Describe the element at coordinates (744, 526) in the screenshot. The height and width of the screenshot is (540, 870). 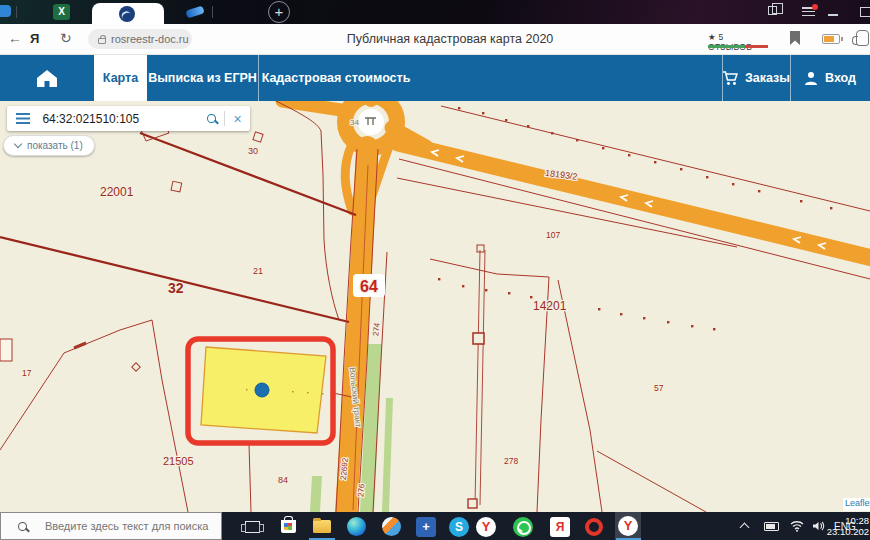
I see `tray-chevron` at that location.